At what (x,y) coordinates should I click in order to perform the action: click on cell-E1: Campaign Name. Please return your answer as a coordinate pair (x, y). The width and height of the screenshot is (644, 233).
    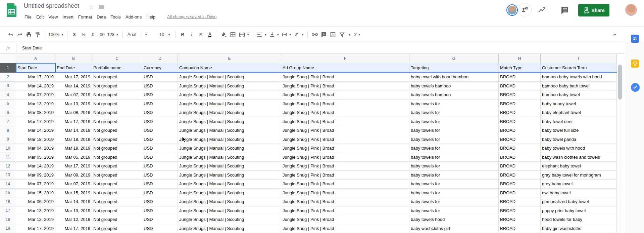
    Looking at the image, I should click on (230, 68).